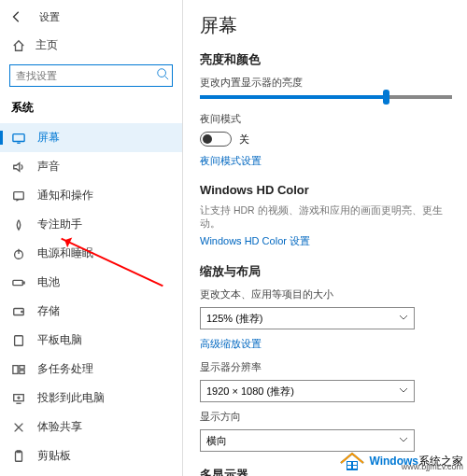 Image resolution: width=467 pixels, height=476 pixels. What do you see at coordinates (217, 441) in the screenshot?
I see `orientation-value: 横向` at bounding box center [217, 441].